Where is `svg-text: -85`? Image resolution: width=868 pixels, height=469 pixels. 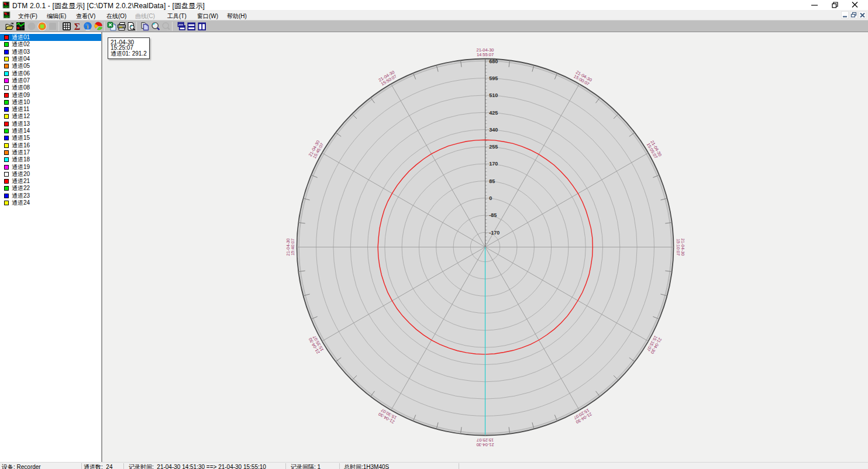 svg-text: -85 is located at coordinates (492, 215).